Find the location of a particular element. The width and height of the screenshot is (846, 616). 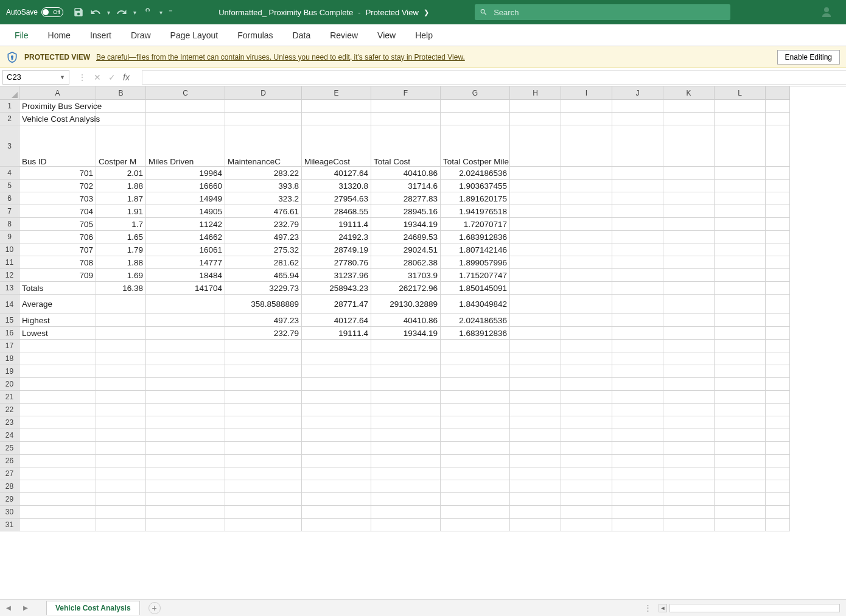

cell-C19 is located at coordinates (186, 371).